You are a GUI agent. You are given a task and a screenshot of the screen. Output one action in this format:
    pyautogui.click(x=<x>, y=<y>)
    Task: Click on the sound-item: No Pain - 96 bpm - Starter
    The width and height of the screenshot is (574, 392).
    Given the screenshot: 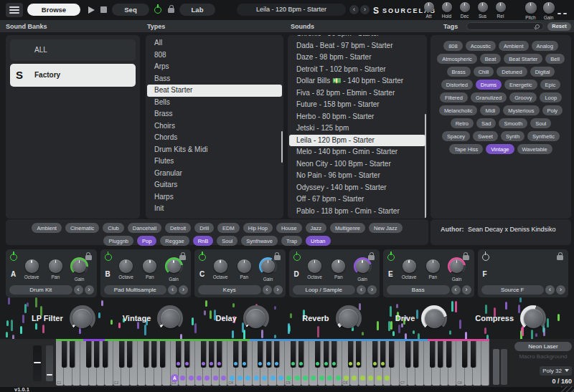 What is the action you would take?
    pyautogui.click(x=357, y=176)
    